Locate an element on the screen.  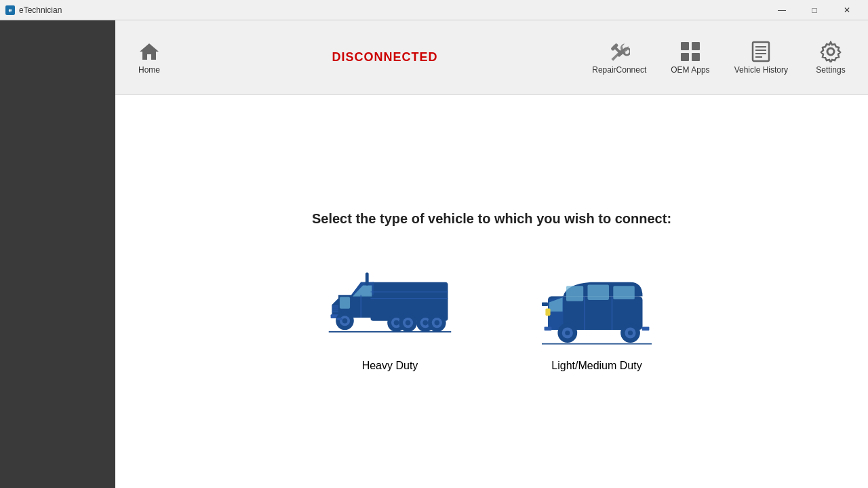
nav-home: Home is located at coordinates (149, 58).